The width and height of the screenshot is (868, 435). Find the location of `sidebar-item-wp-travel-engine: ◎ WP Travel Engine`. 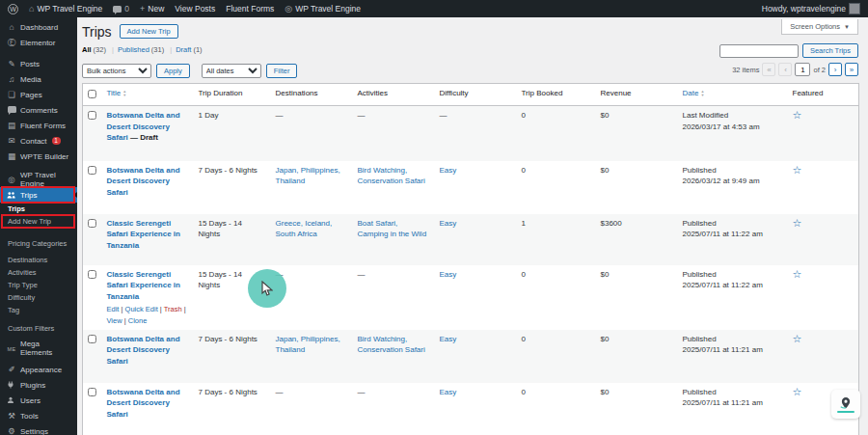

sidebar-item-wp-travel-engine: ◎ WP Travel Engine is located at coordinates (39, 179).